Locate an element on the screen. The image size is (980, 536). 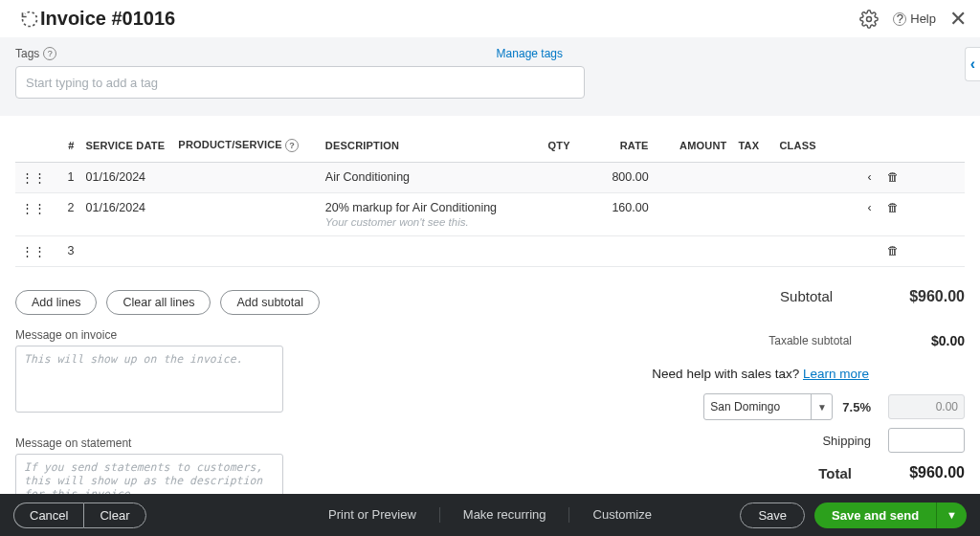
tags-input is located at coordinates (301, 82).